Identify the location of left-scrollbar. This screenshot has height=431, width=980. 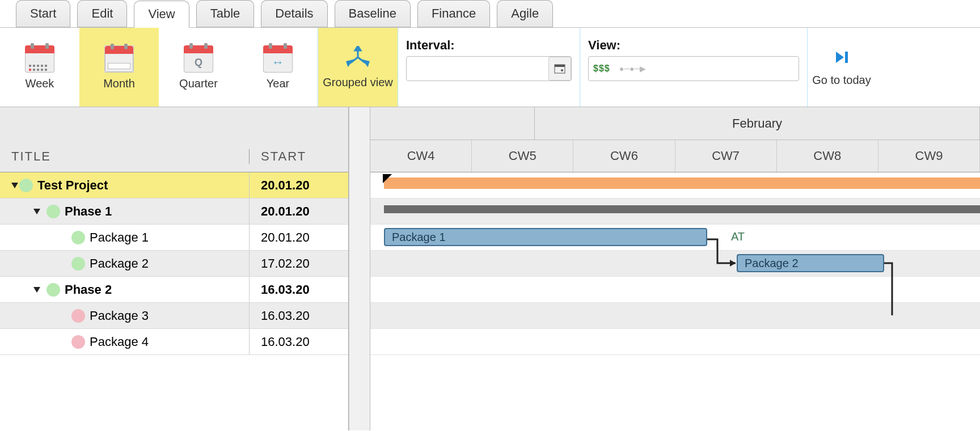
(354, 269).